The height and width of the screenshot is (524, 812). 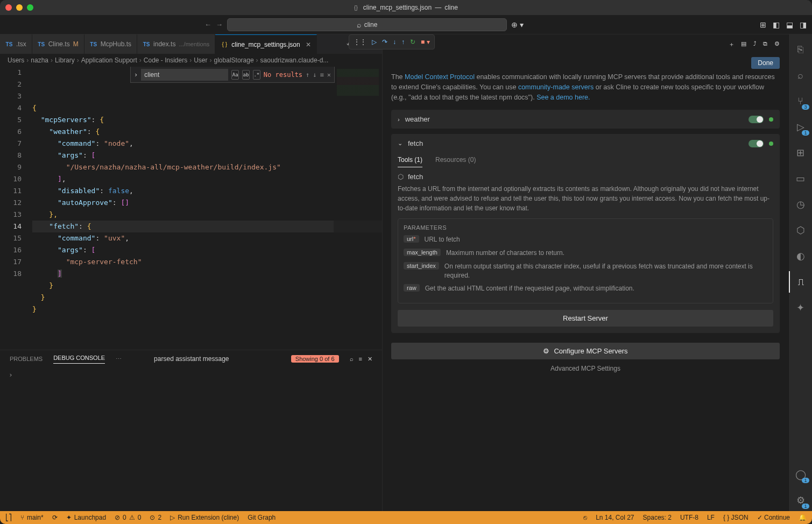 I want to click on server-header-fetch: ⌄ fetch, so click(x=585, y=143).